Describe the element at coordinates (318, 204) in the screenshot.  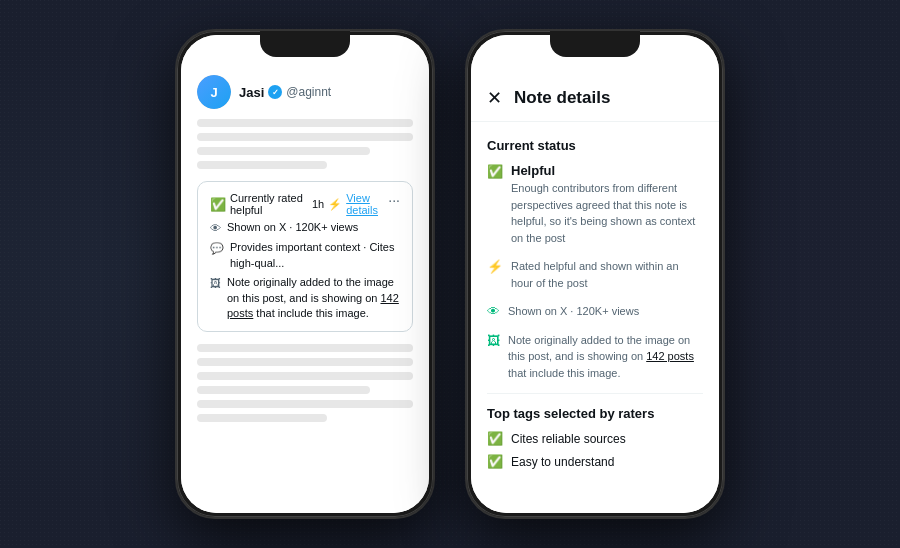
I see `time-label: 1h` at that location.